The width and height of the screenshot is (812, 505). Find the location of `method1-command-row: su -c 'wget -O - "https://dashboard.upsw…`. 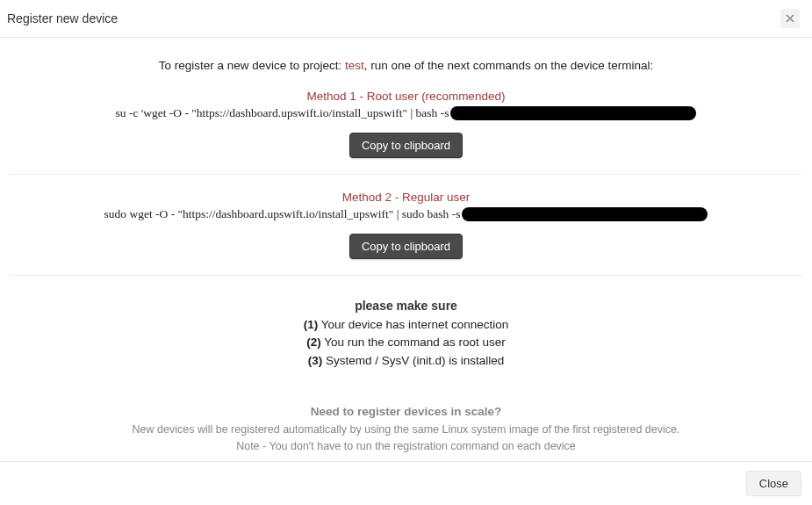

method1-command-row: su -c 'wget -O - "https://dashboard.upsw… is located at coordinates (406, 113).